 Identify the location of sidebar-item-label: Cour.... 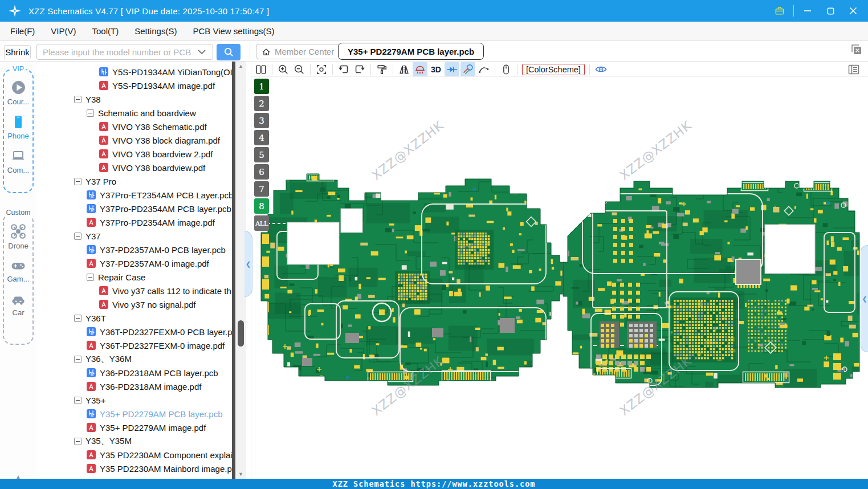
(18, 101).